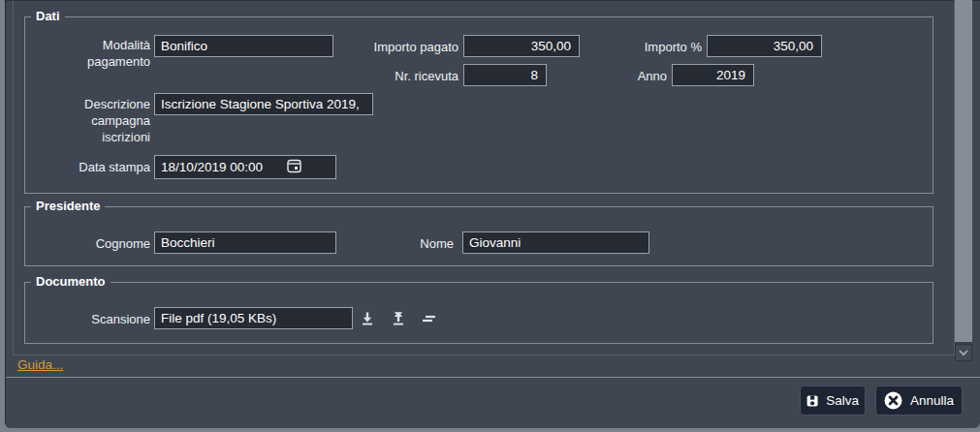 The height and width of the screenshot is (432, 980). Describe the element at coordinates (295, 167) in the screenshot. I see `calendar-icon` at that location.